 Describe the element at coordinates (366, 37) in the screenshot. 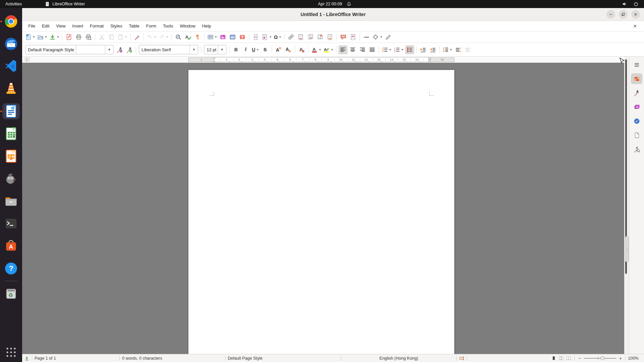

I see `horizontal-line-button` at that location.